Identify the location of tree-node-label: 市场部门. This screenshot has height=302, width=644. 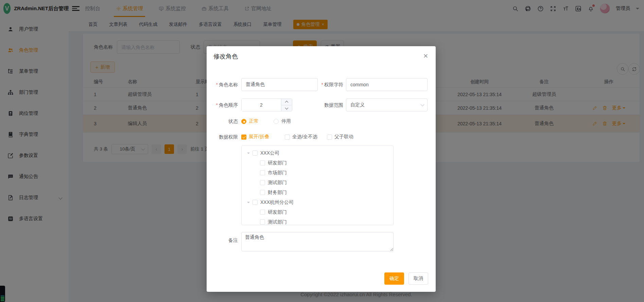
(277, 173).